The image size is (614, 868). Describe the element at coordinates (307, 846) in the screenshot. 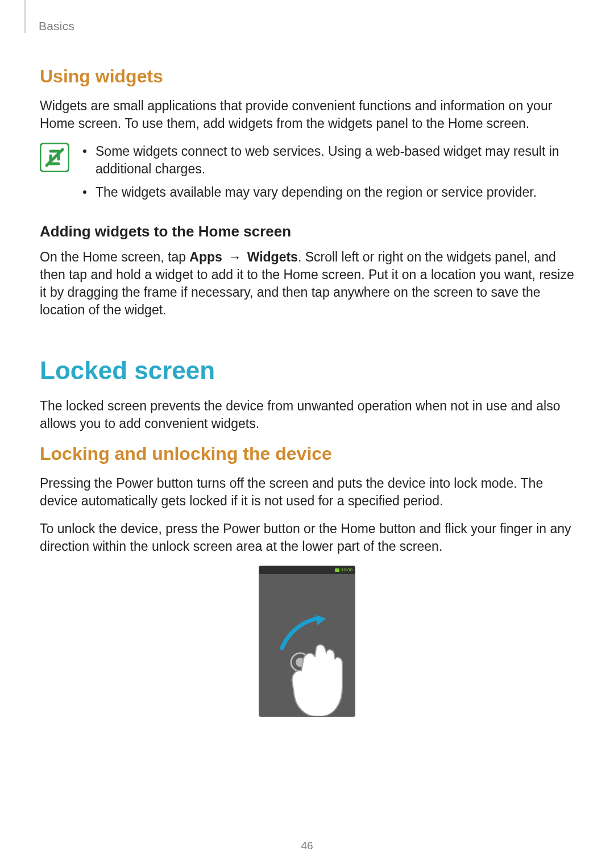

I see `page-number: 46` at that location.